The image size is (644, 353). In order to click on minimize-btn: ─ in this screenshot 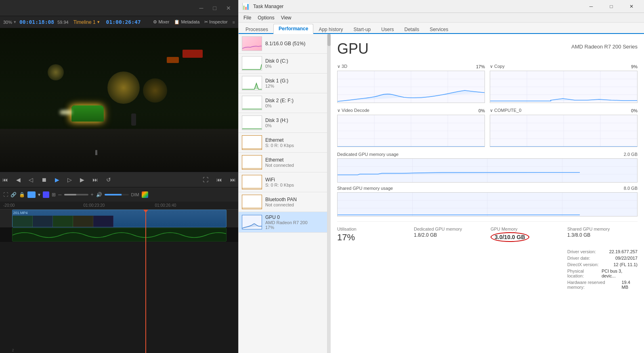, I will do `click(201, 8)`.